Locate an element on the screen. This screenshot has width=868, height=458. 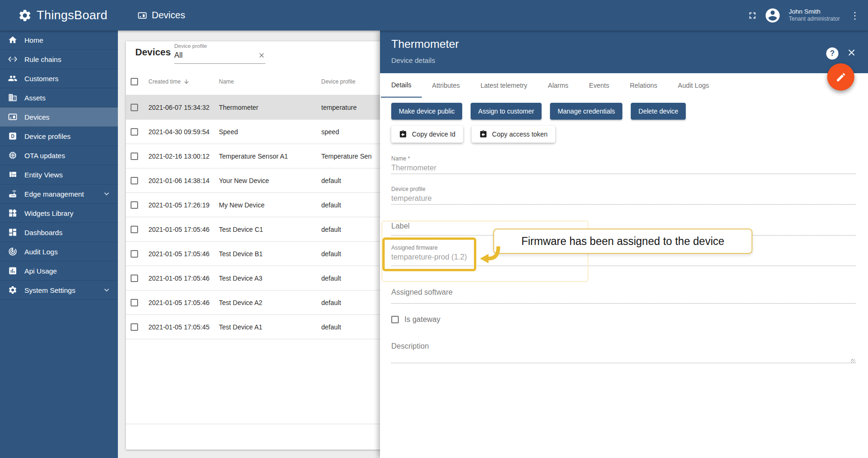
callout-text: Firmware has been assigned to the device is located at coordinates (623, 241).